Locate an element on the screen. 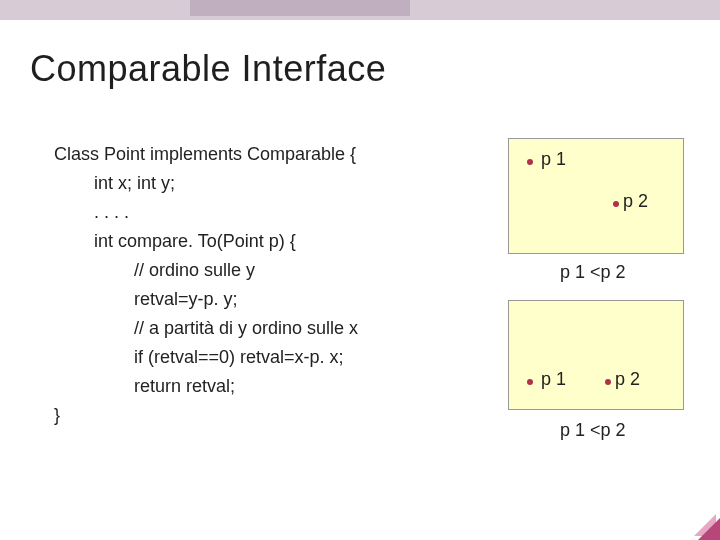 The width and height of the screenshot is (720, 540). code-line: int x; int y; is located at coordinates (206, 184).